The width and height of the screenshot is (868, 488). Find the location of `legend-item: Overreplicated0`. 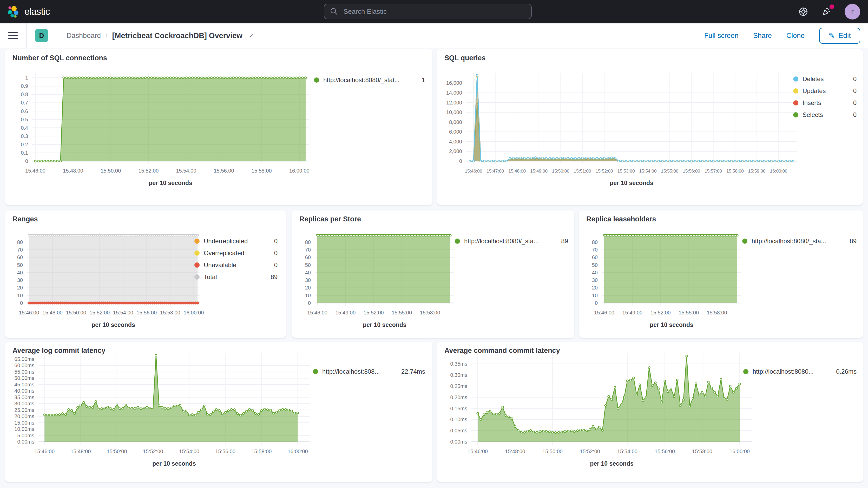

legend-item: Overreplicated0 is located at coordinates (236, 253).